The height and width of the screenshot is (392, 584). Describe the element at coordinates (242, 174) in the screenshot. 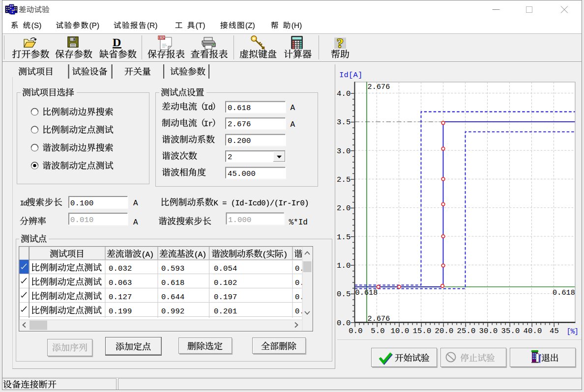

I see `svg-text: 45.000` at that location.